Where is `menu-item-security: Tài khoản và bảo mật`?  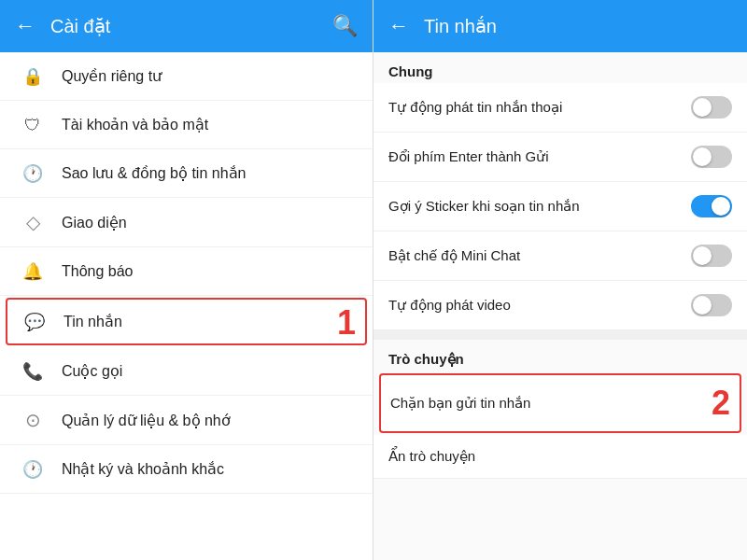 menu-item-security: Tài khoản và bảo mật is located at coordinates (187, 125).